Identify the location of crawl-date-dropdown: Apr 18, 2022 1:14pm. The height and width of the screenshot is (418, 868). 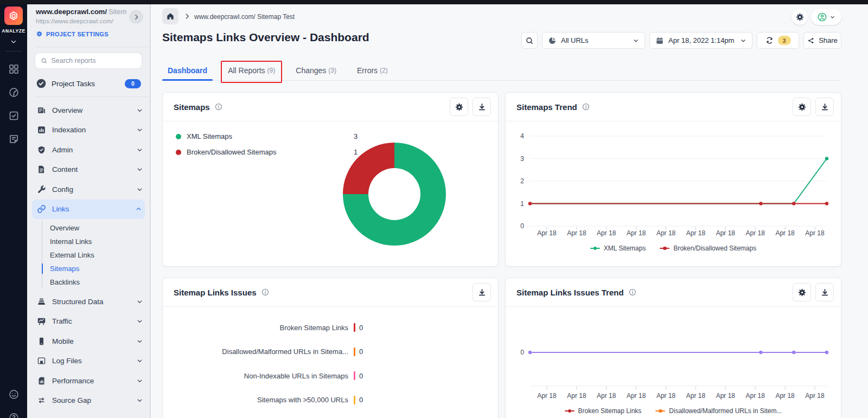
(701, 40).